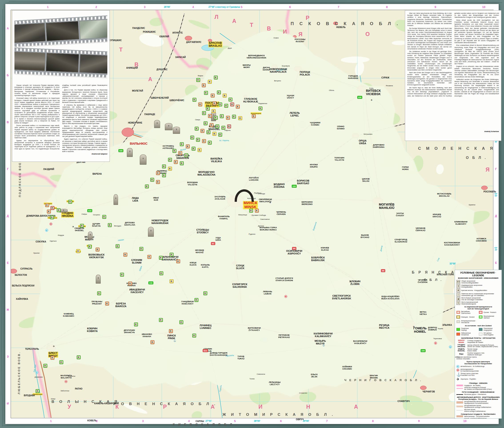  What do you see at coordinates (476, 418) in the screenshot?
I see `legend-row-label: прочие · sonstige Kraftfahrbahnen` at bounding box center [476, 418].